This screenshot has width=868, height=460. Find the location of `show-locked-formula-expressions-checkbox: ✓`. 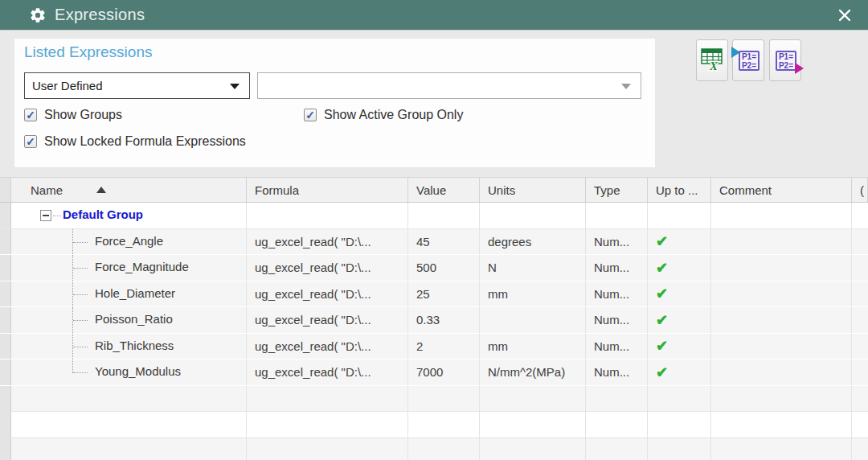

show-locked-formula-expressions-checkbox: ✓ is located at coordinates (31, 142).